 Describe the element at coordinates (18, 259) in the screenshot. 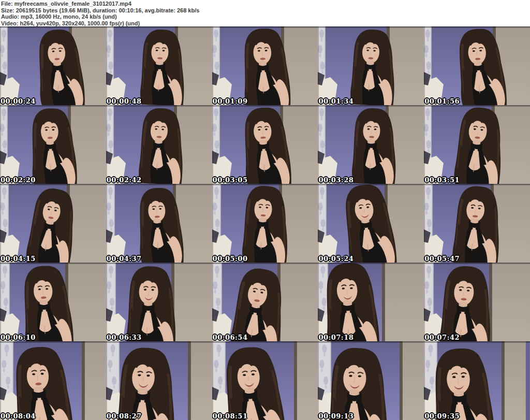

I see `timestamp-overlay: 00:04:15` at that location.